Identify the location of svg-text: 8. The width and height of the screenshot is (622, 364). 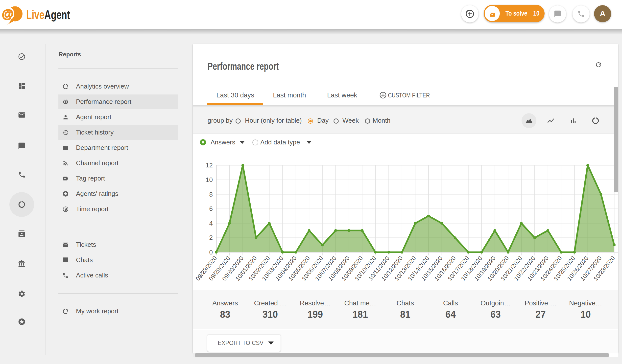
(211, 194).